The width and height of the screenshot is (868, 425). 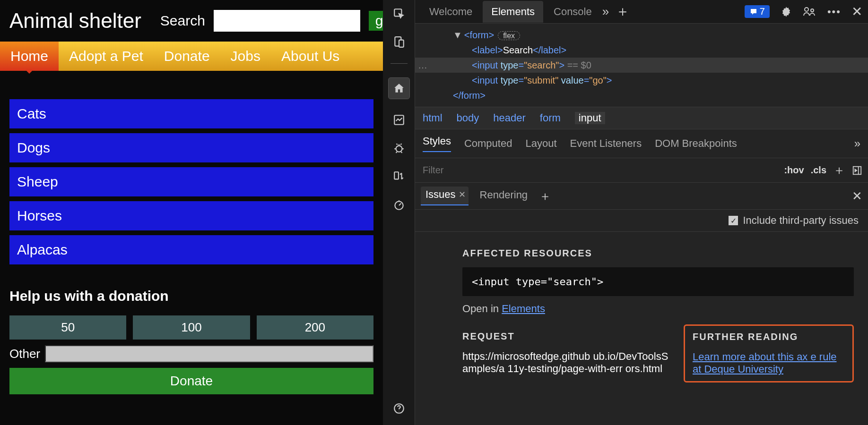 I want to click on donation-amount-button: 100, so click(x=191, y=328).